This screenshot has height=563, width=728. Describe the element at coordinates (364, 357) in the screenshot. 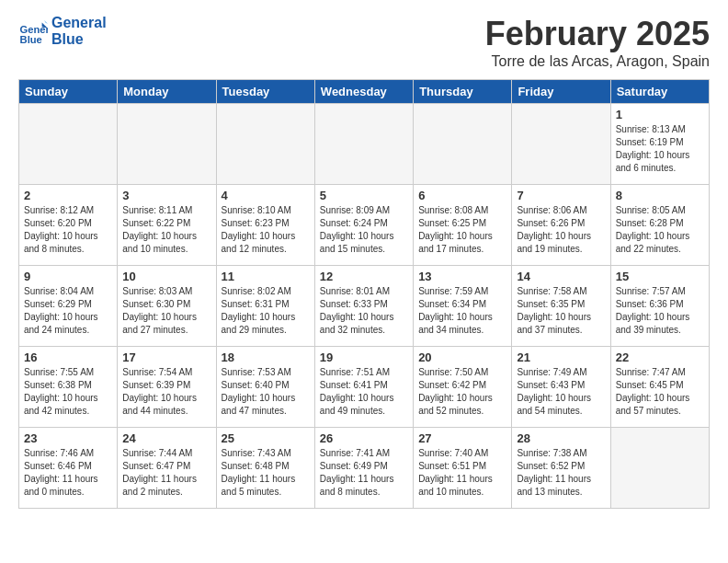

I see `day-number: 19` at that location.